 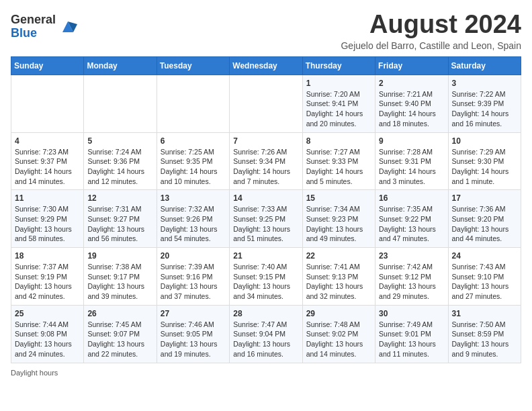 I want to click on day-info: Sunrise: 7:22 AM Sunset: 9:39 PM Dayligh…, so click(x=485, y=109).